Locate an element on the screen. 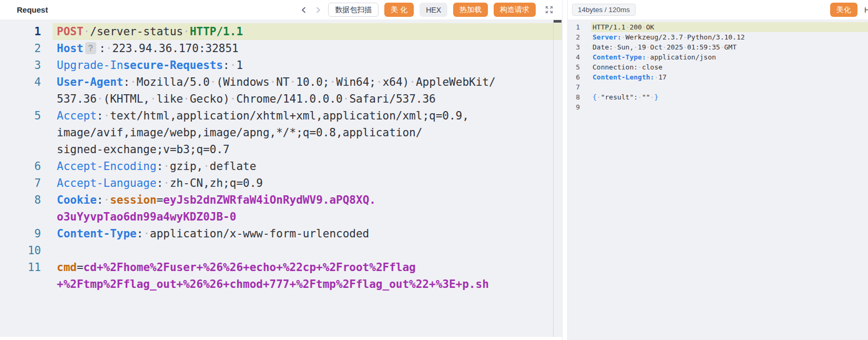 The width and height of the screenshot is (868, 340). code-text: Accept-Language:·zh-CN,zh;q=0.9 is located at coordinates (307, 183).